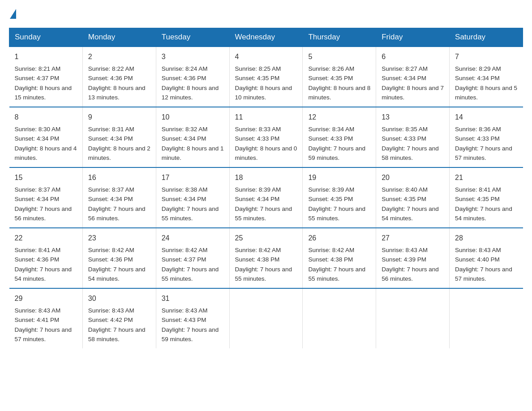 The width and height of the screenshot is (532, 411). I want to click on day-of-week-saturday: Saturday, so click(486, 38).